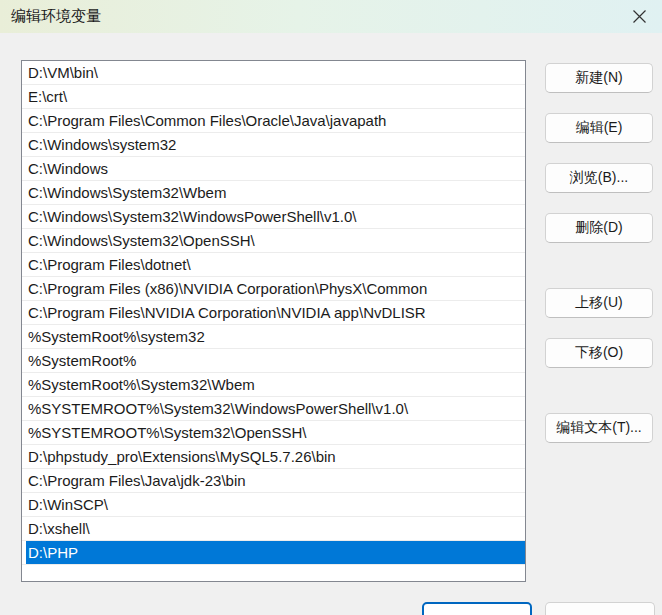 Image resolution: width=662 pixels, height=615 pixels. What do you see at coordinates (274, 73) in the screenshot?
I see `list-item: D:\VM\bin\` at bounding box center [274, 73].